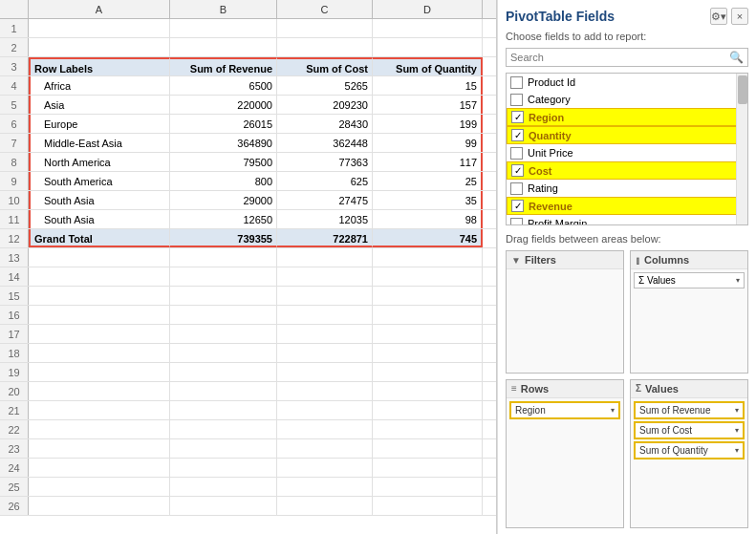 The width and height of the screenshot is (756, 534). What do you see at coordinates (689, 430) in the screenshot?
I see `values-cost-chip: Sum of Cost ▾` at bounding box center [689, 430].